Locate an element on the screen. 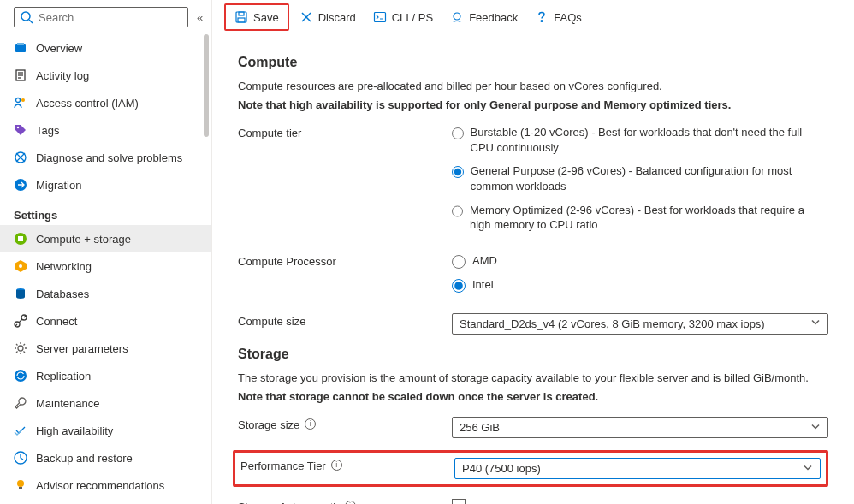 The image size is (854, 504). sidebar-item-high-availability: High availability is located at coordinates (106, 430).